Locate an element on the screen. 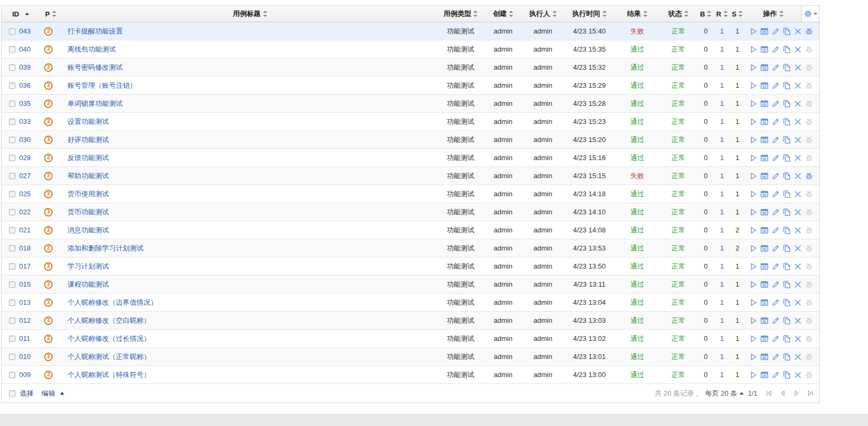 The image size is (868, 426). case-id-link: 010 is located at coordinates (25, 356).